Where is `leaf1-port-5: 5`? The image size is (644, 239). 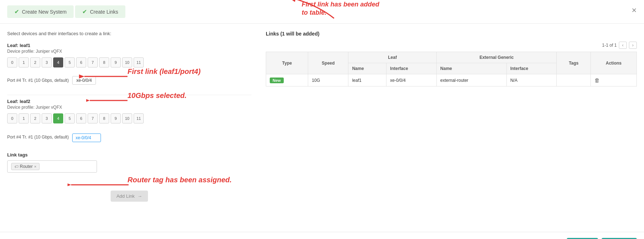 leaf1-port-5: 5 is located at coordinates (70, 62).